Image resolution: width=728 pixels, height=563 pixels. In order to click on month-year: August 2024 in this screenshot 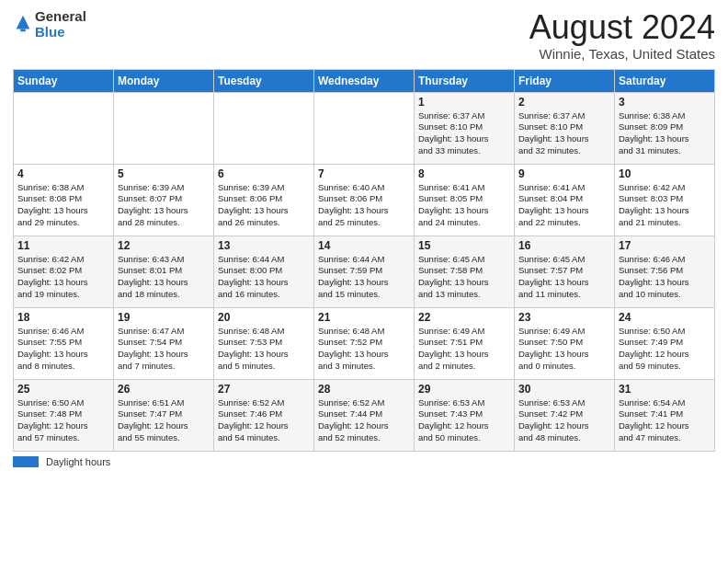, I will do `click(622, 28)`.